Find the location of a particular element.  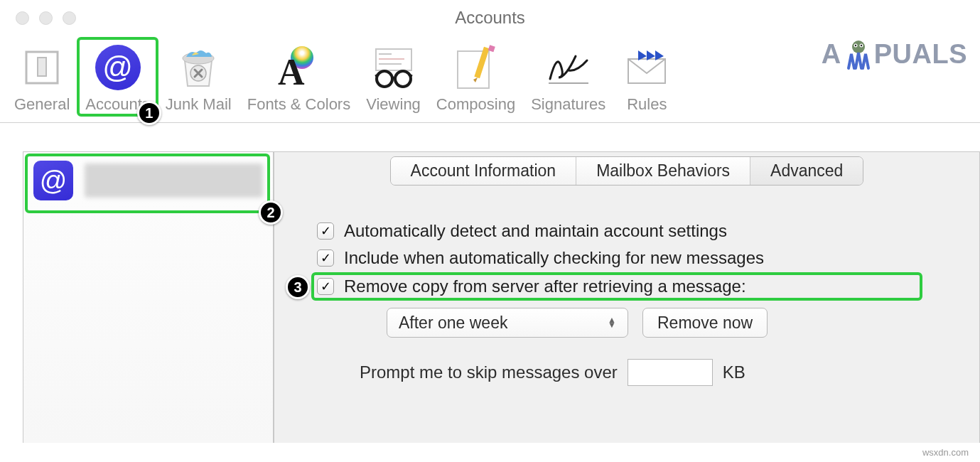

skip-label-before: Prompt me to skip messages over is located at coordinates (489, 372).